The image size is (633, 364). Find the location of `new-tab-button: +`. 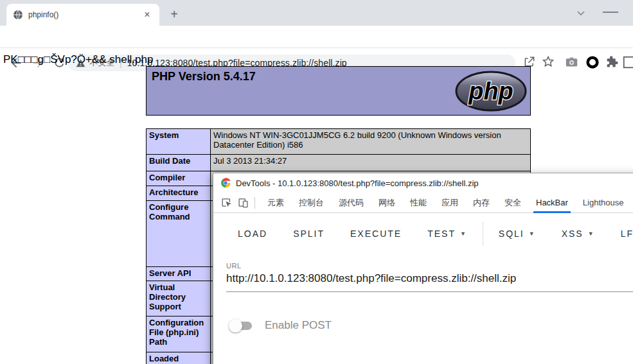

new-tab-button: + is located at coordinates (174, 15).